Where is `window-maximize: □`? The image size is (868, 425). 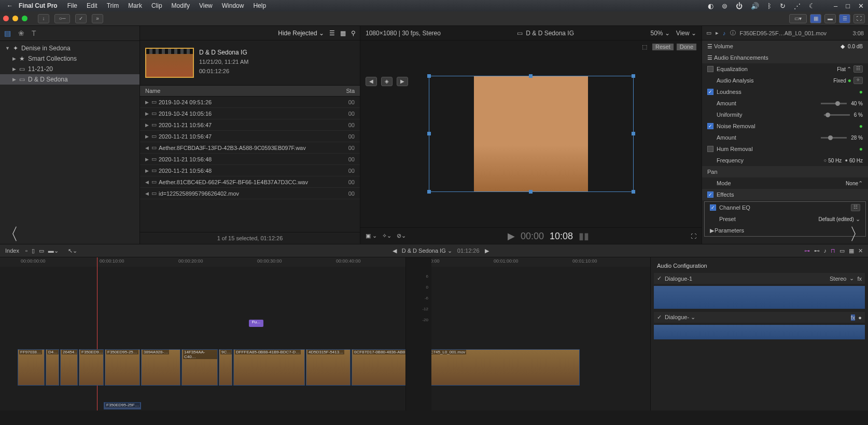
window-maximize: □ is located at coordinates (848, 6).